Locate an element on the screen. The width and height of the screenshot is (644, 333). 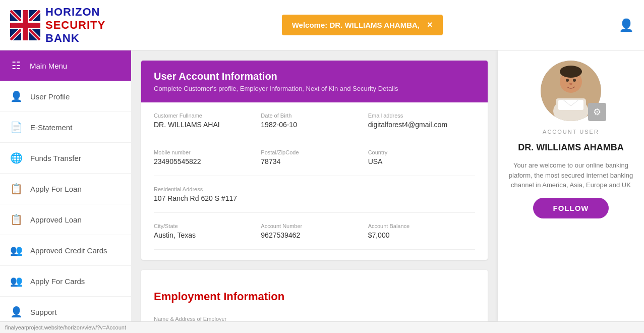
sidebar-label-e-statement: E-Statement is located at coordinates (51, 127).